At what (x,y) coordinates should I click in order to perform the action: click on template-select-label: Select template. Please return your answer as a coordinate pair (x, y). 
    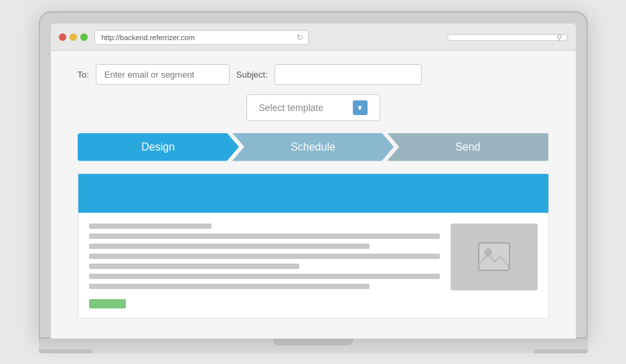
    Looking at the image, I should click on (292, 108).